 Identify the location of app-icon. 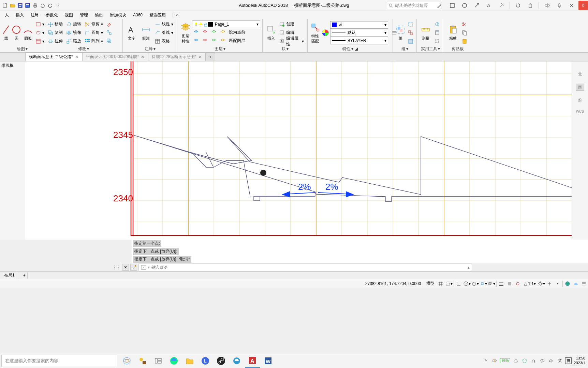
(143, 361).